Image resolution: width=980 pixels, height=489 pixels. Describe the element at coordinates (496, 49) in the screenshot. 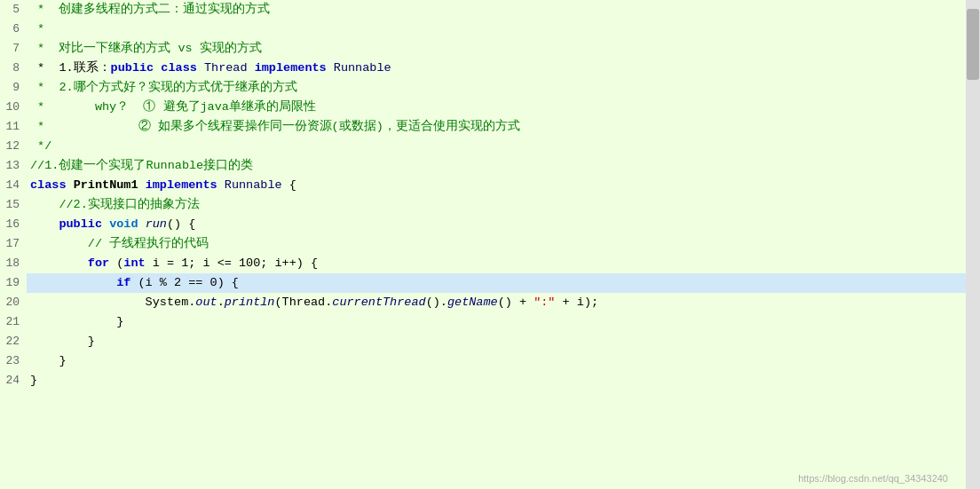

I see `line-content: * 对比一下继承的方式 vs 实现的方式` at that location.